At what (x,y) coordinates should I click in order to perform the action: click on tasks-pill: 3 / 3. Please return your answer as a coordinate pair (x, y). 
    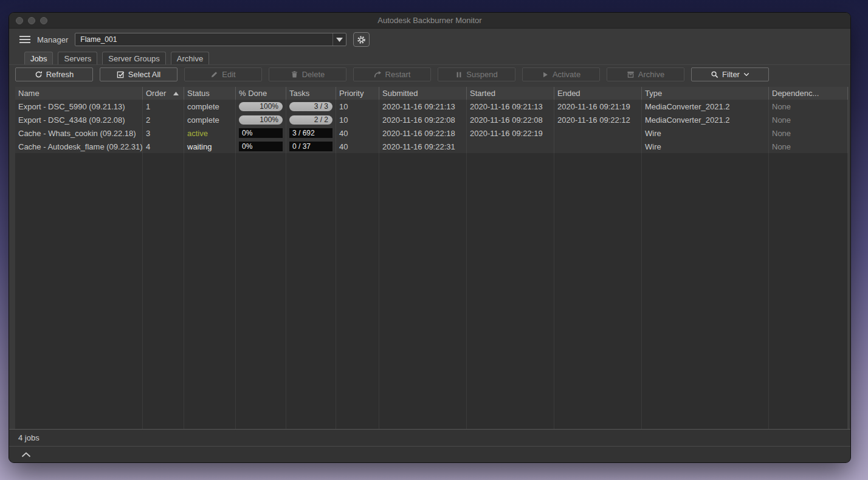
    Looking at the image, I should click on (311, 107).